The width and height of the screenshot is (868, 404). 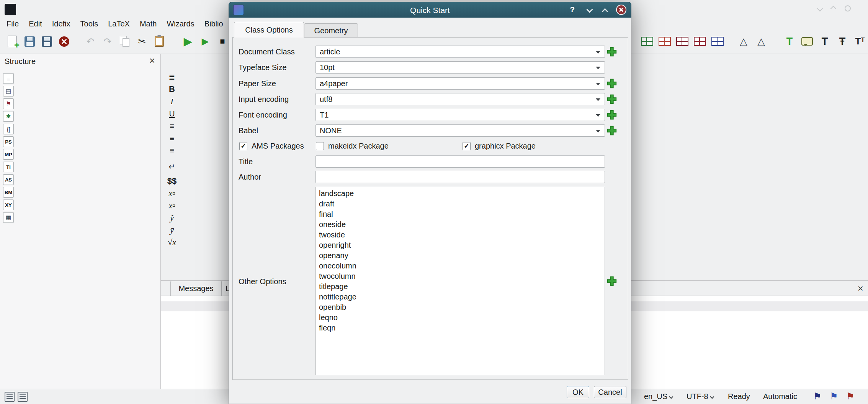 I want to click on menu-file: File, so click(x=13, y=24).